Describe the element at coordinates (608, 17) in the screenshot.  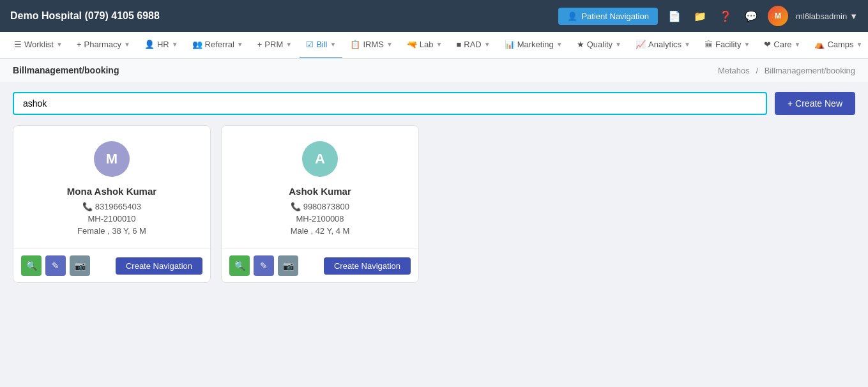
I see `patient-navigation-button: 👤 Patient Navigation` at that location.